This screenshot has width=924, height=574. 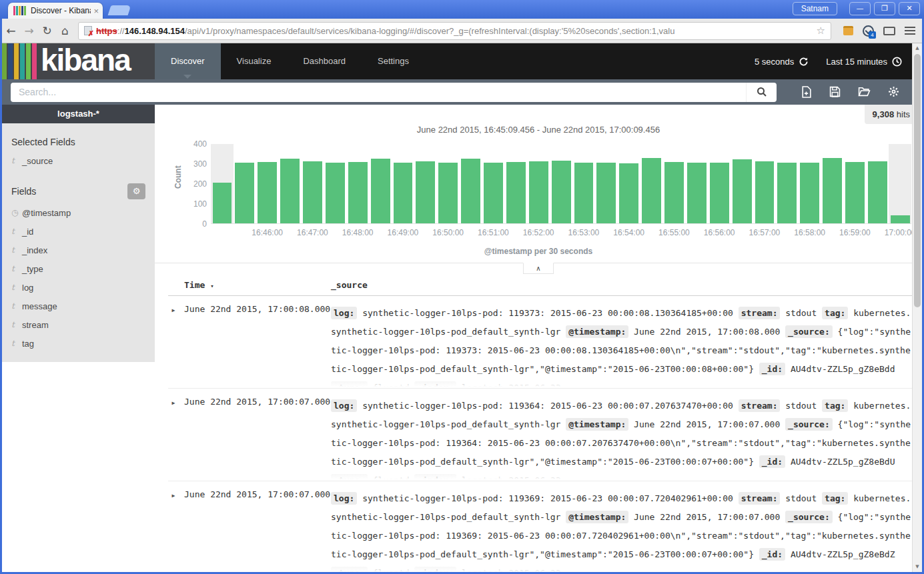 What do you see at coordinates (917, 308) in the screenshot?
I see `page-scrollbar: ▲ ▼` at bounding box center [917, 308].